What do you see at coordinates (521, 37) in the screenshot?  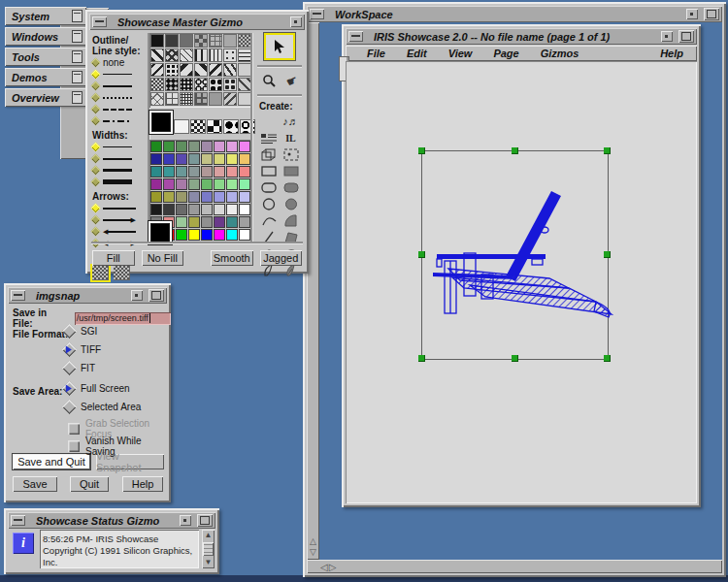 I see `showcase-titlebar: IRIS Showcase 2.0 -- No file name (page …` at bounding box center [521, 37].